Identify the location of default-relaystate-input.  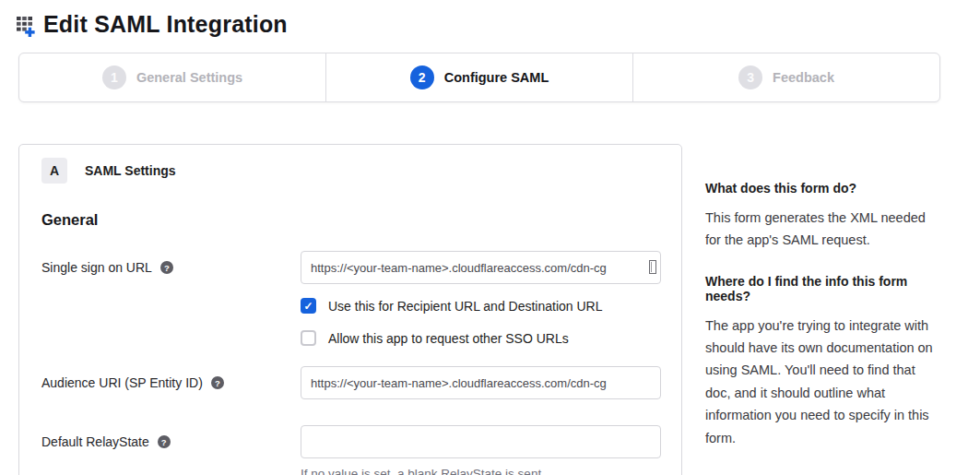
(481, 442).